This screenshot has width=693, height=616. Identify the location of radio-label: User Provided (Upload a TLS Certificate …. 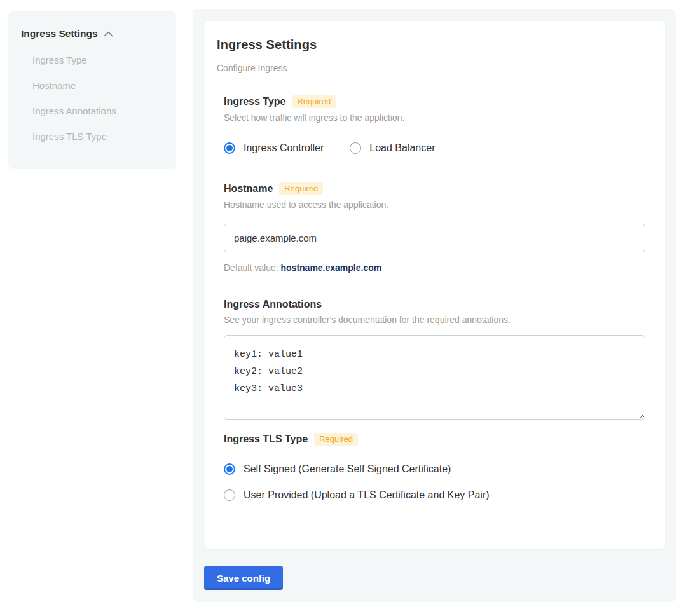
(366, 495).